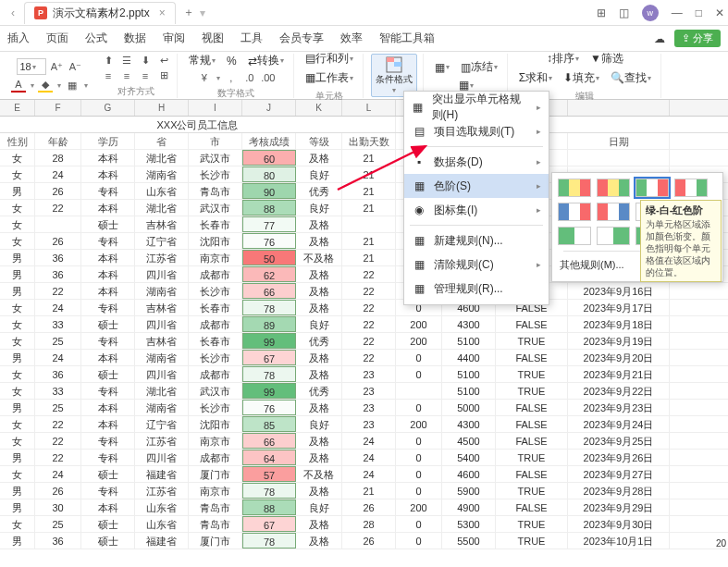 This screenshot has height=567, width=728. Describe the element at coordinates (45, 85) in the screenshot. I see `fill-color-icon: ◆` at that location.